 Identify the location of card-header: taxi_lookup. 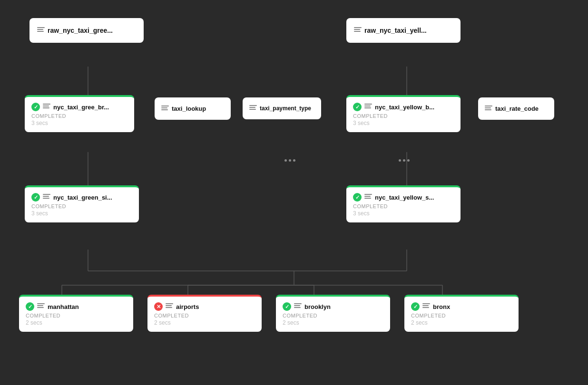
(193, 108).